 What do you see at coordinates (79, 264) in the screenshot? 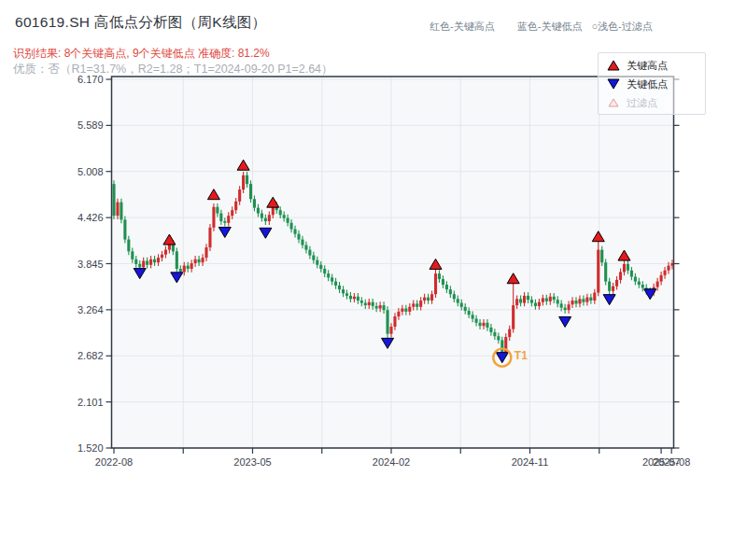
I see `y-tick-label: 3.845` at bounding box center [79, 264].